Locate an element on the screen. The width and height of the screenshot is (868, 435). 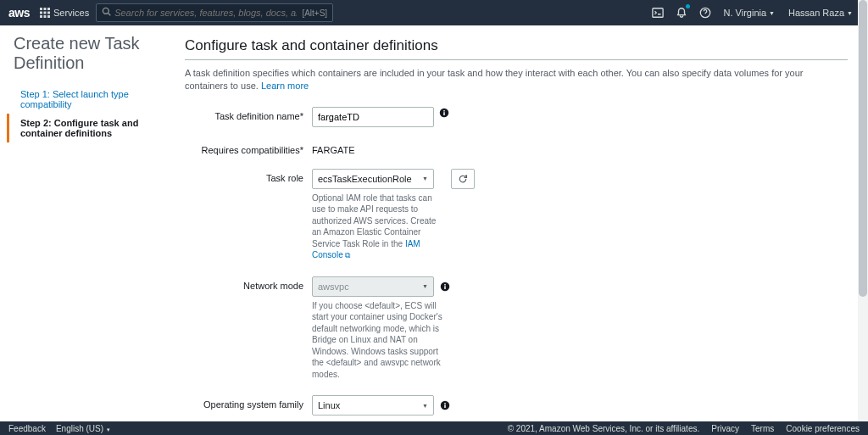
help-network-mode: If you choose <default>, ECS will start … is located at coordinates (378, 341).